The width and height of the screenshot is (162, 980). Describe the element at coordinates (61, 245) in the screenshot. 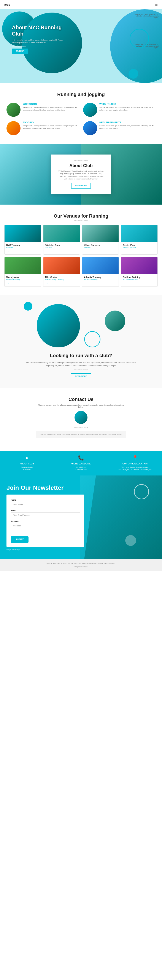

I see `venue-name-1: Triathlon Crew` at that location.